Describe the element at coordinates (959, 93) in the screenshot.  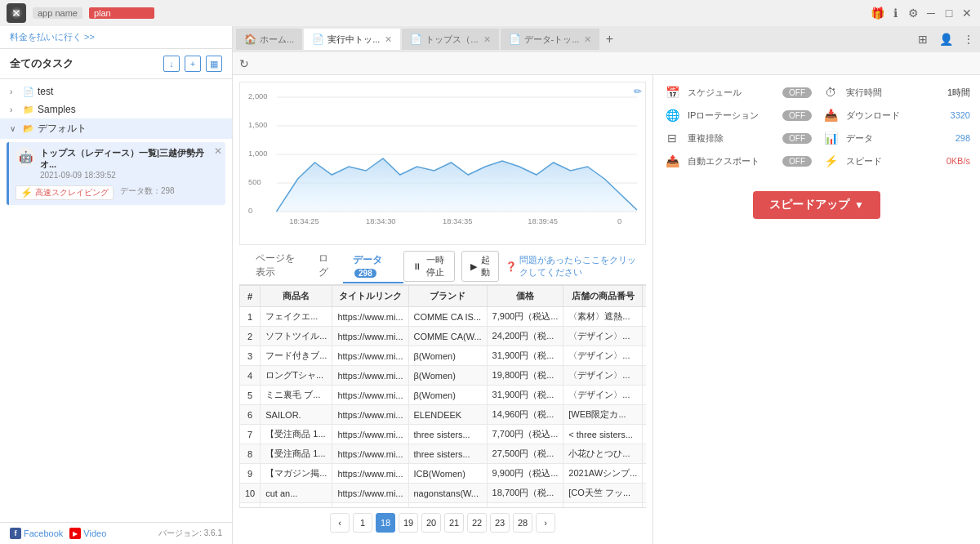
I see `exec-time-value: 1時間` at that location.